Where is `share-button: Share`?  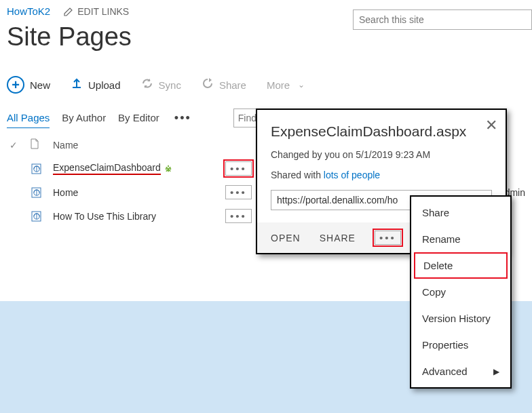 share-button: Share is located at coordinates (224, 85).